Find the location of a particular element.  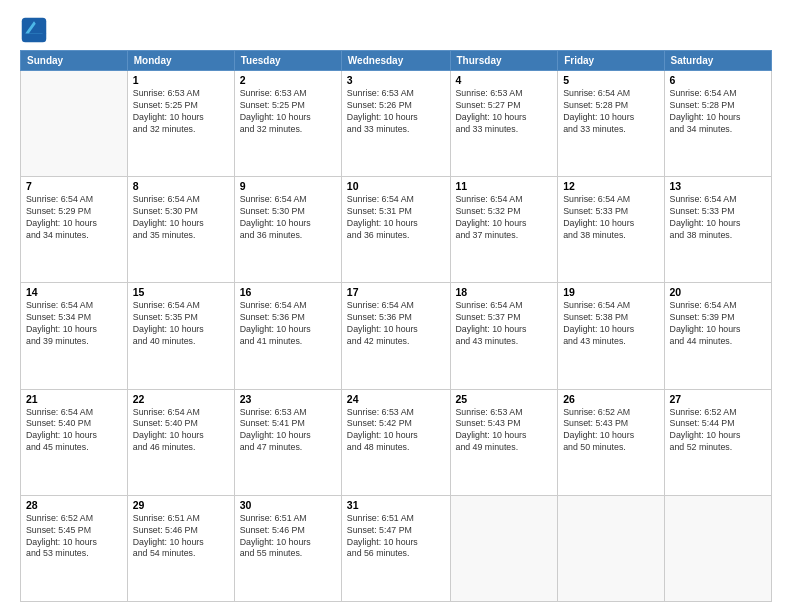

weekday-header-wednesday: Wednesday is located at coordinates (396, 61).